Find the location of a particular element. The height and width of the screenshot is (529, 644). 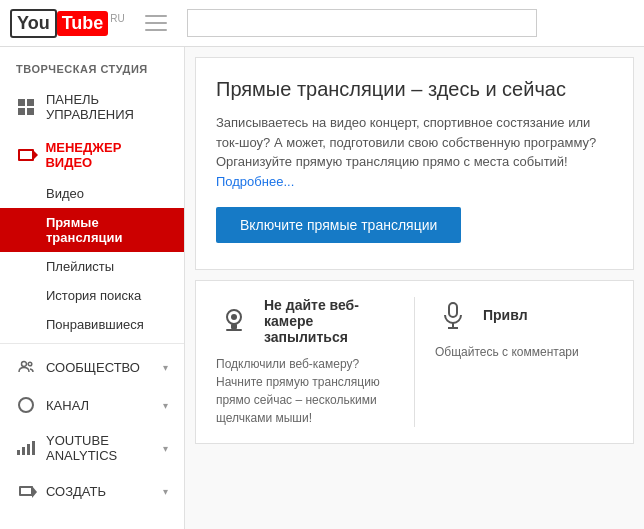

mic-card-header: Привл is located at coordinates (524, 315).